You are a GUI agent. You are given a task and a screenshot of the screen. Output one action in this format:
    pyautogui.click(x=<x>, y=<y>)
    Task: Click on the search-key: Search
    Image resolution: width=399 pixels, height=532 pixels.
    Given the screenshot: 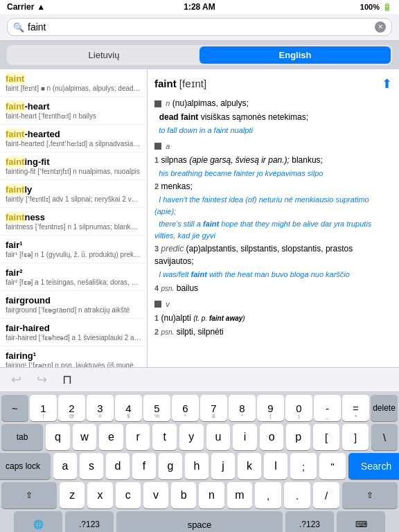 What is the action you would take?
    pyautogui.click(x=374, y=466)
    